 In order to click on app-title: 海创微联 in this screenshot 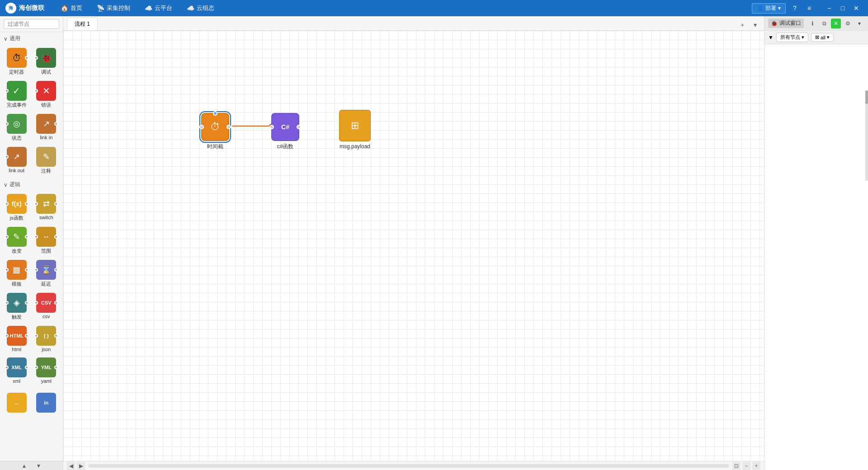, I will do `click(32, 8)`.